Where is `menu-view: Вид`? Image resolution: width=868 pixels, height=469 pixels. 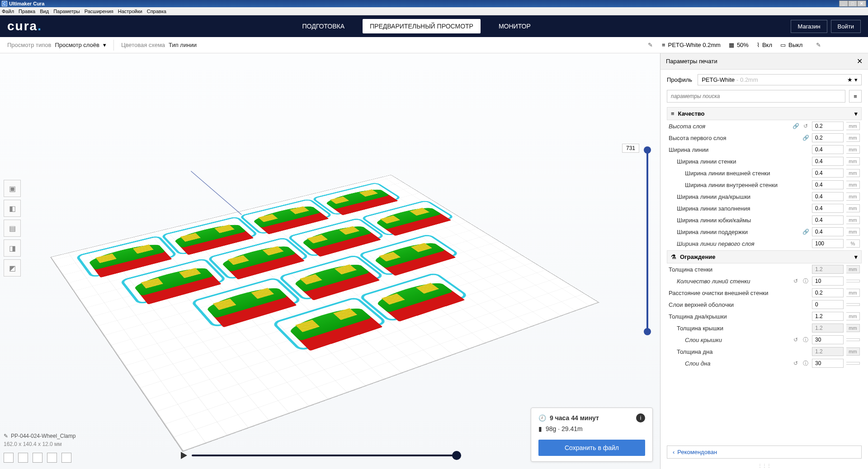
menu-view: Вид is located at coordinates (44, 11).